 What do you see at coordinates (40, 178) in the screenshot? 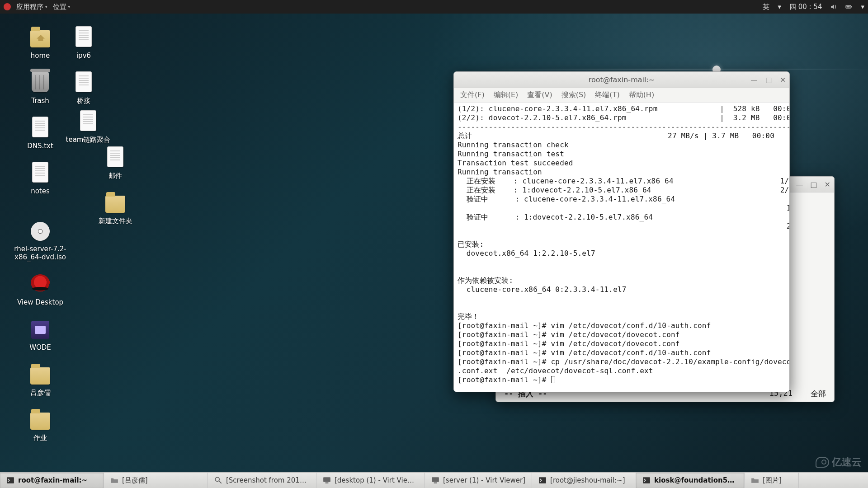
I see `desktop-icon-notes: notes` at bounding box center [40, 178].